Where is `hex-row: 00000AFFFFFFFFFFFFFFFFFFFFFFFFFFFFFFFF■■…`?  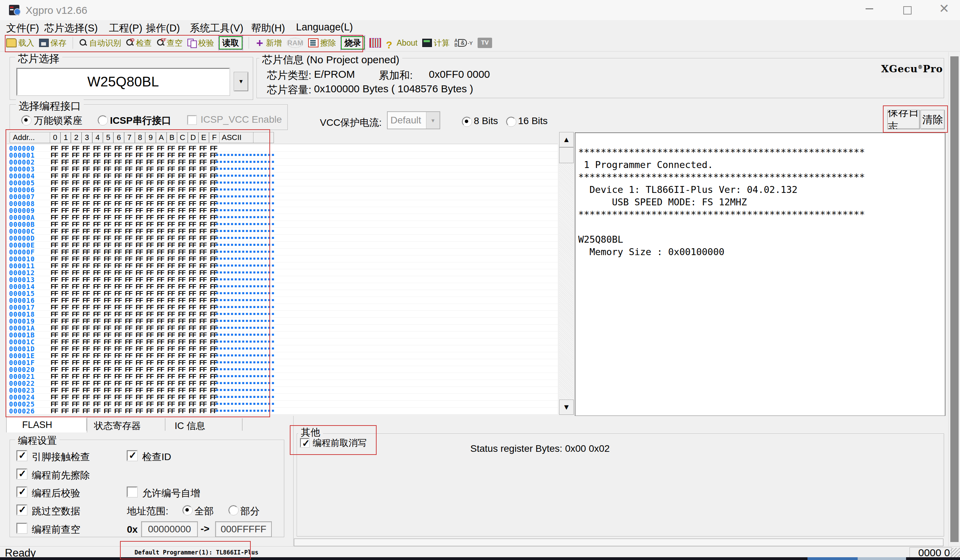 hex-row: 00000AFFFFFFFFFFFFFFFFFFFFFFFFFFFFFFFF■■… is located at coordinates (282, 217).